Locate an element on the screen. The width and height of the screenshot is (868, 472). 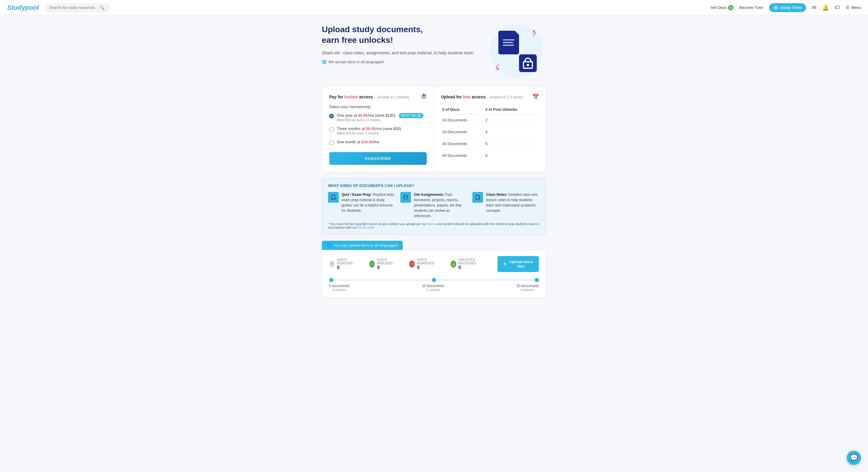
indexed-label: DOCS INDEXED is located at coordinates (387, 262).